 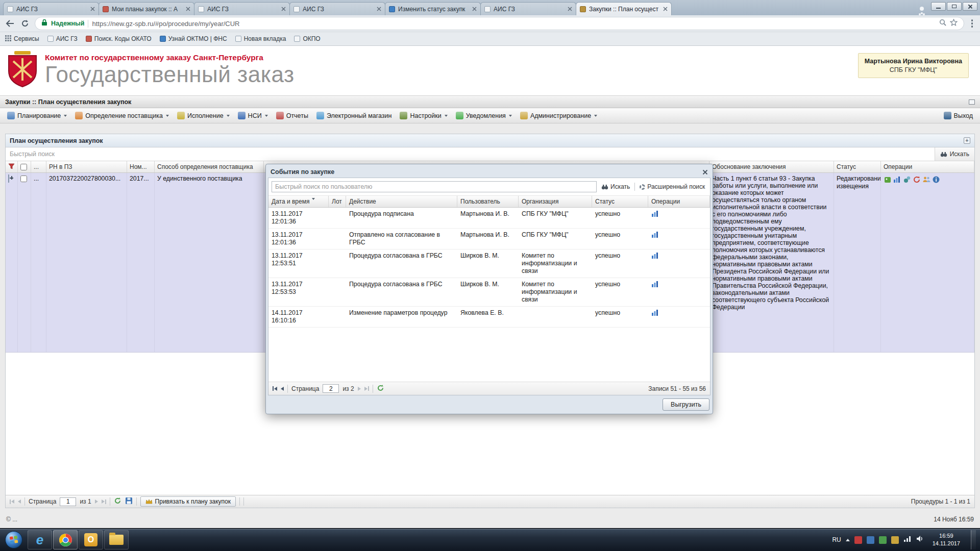 I want to click on taskbar-ie-icon: e, so click(x=40, y=540).